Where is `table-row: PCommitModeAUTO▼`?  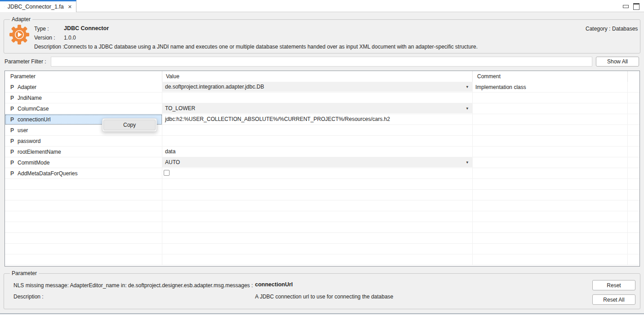
table-row: PCommitModeAUTO▼ is located at coordinates (322, 163).